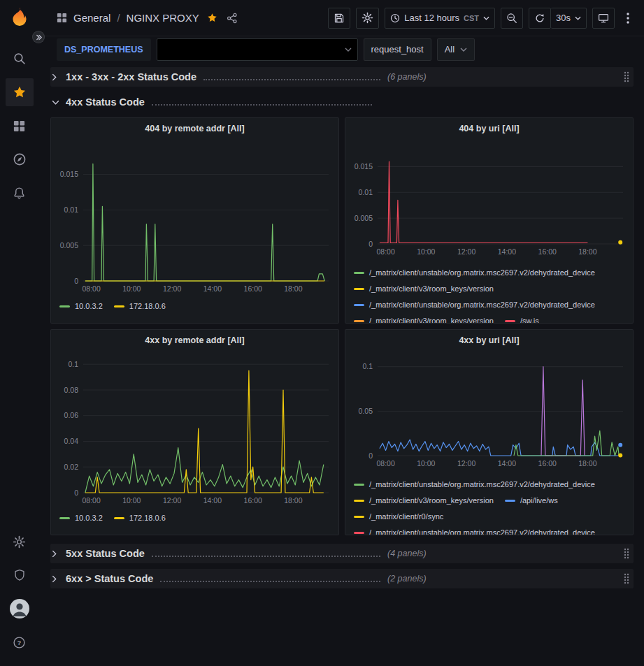 This screenshot has height=666, width=644. I want to click on chart-svg: 00.020.040.060.080.108:0010:0012:0014:00…, so click(194, 429).